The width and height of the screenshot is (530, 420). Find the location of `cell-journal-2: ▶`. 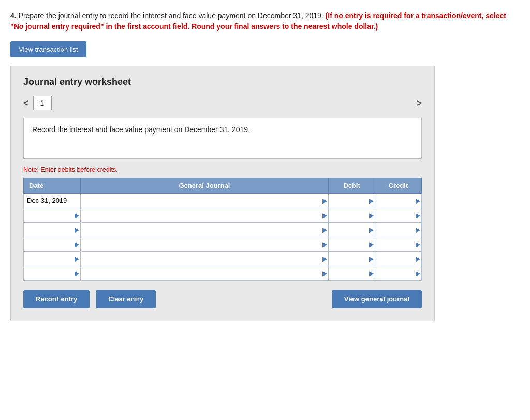

cell-journal-2: ▶ is located at coordinates (205, 230).